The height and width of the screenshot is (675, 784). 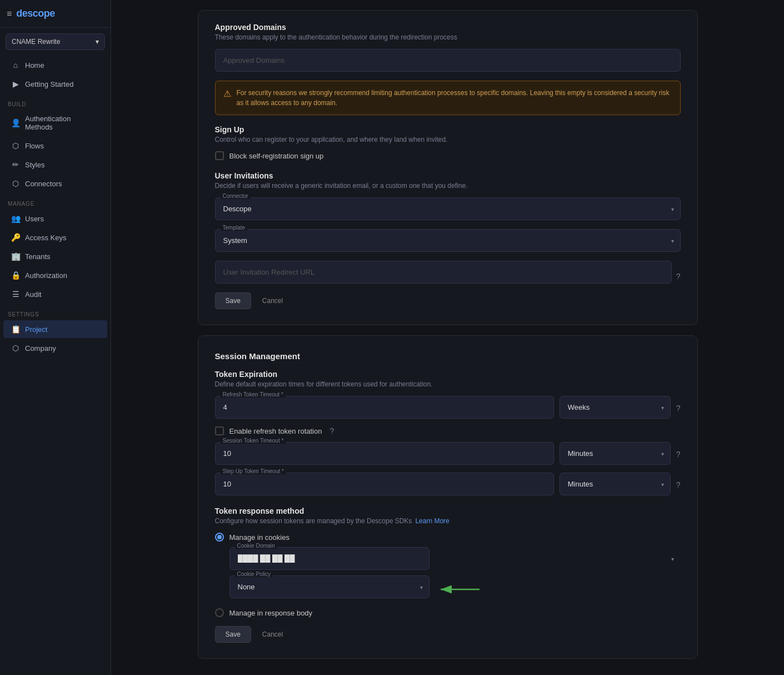 I want to click on sidebar-section-manage: Manage, so click(x=56, y=201).